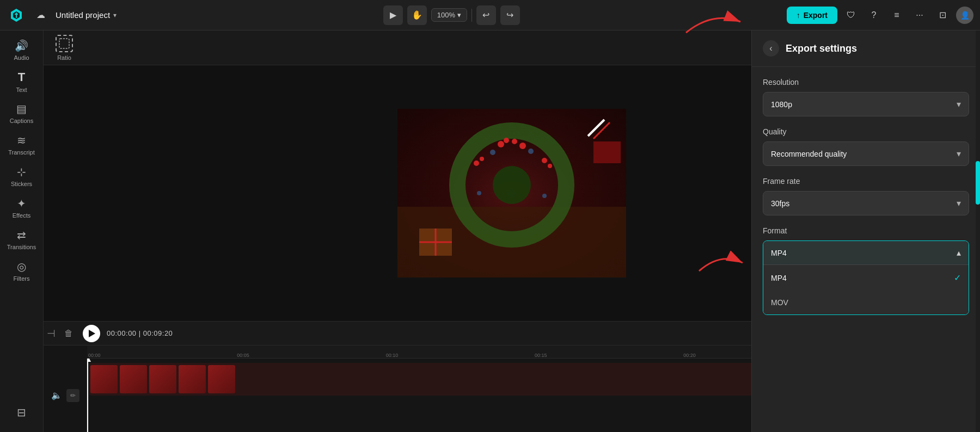  I want to click on format-dropdown-header: MP4 ▴, so click(866, 253).